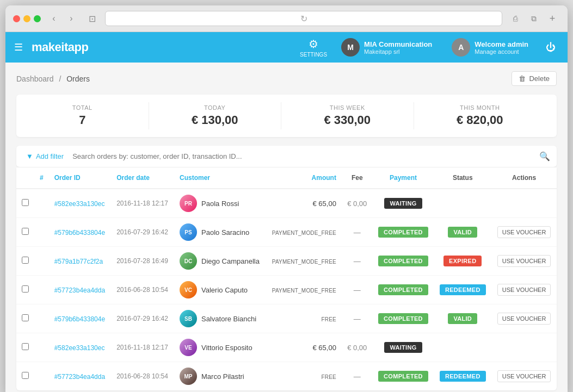 The image size is (573, 392). I want to click on company-profile: M MIA Communication Makeitapp srl, so click(386, 47).